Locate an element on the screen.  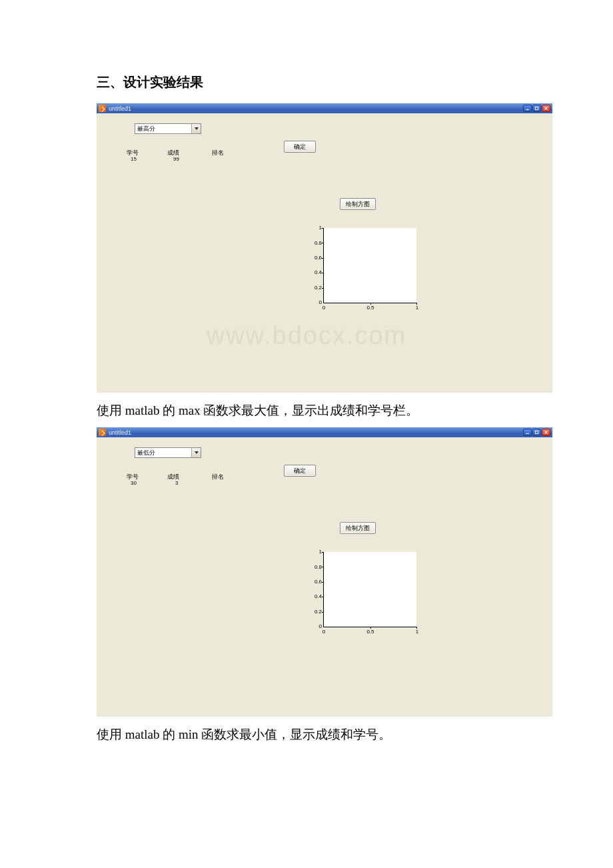
metric-dropdown: 最高分 is located at coordinates (168, 129).